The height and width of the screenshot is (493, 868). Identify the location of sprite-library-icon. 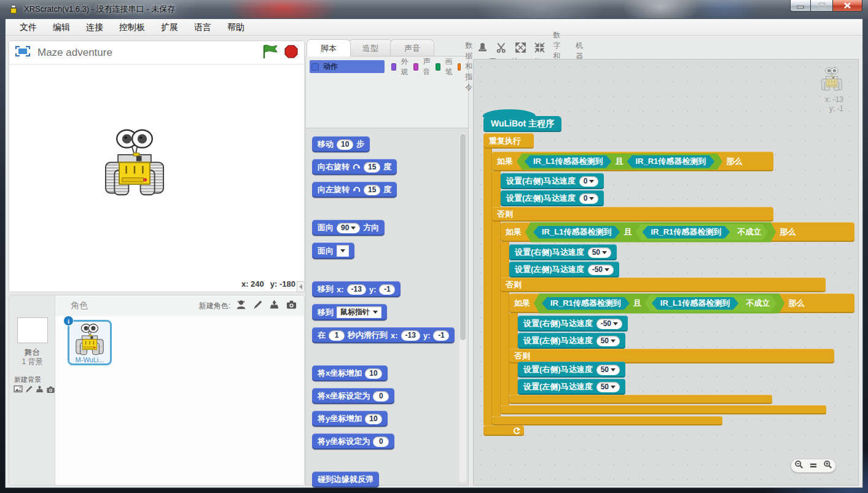
(241, 306).